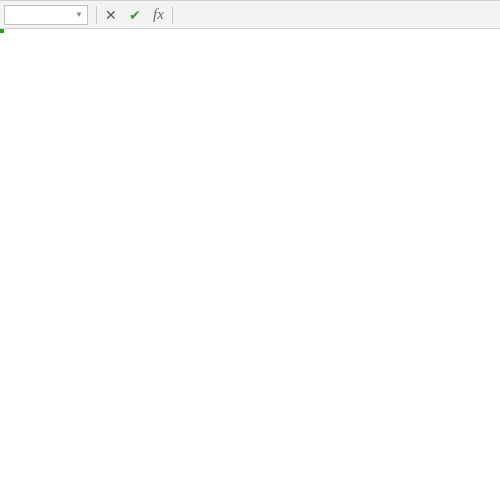  Describe the element at coordinates (79, 14) in the screenshot. I see `chevron-down-icon: ▼` at that location.